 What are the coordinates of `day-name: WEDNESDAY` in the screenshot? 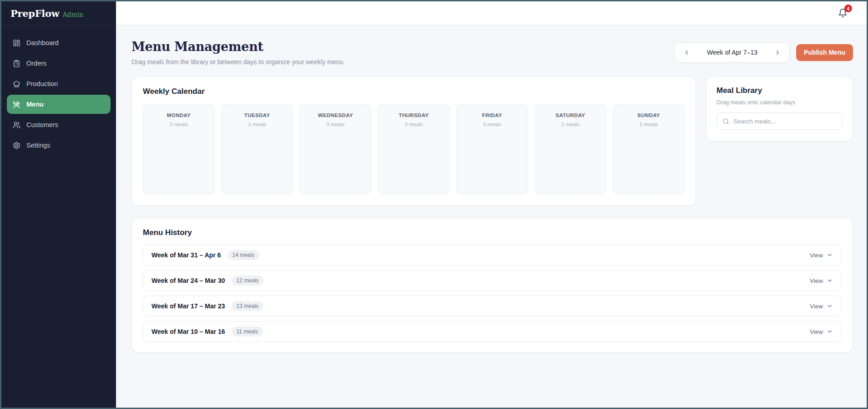 It's located at (335, 115).